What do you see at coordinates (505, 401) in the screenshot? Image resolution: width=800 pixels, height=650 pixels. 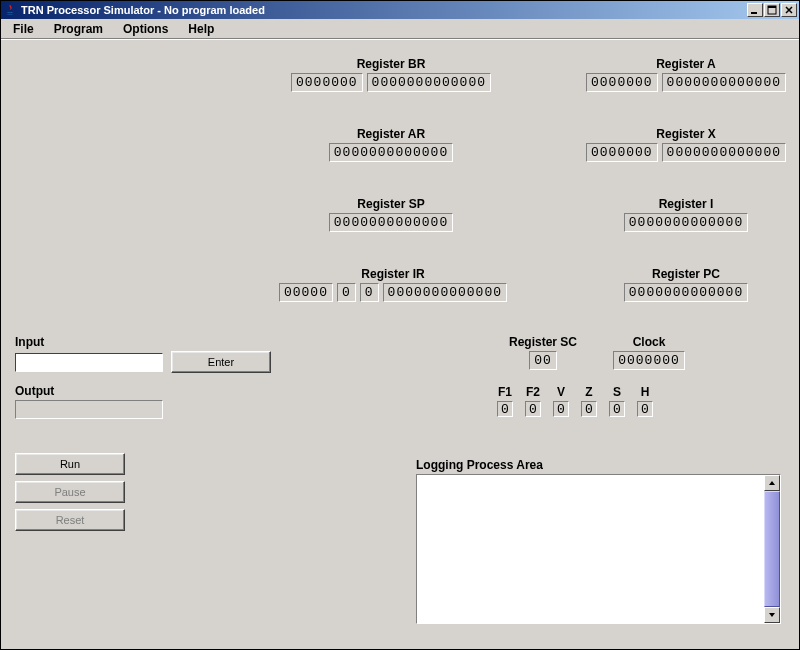 I see `flag-f1: F1 0` at bounding box center [505, 401].